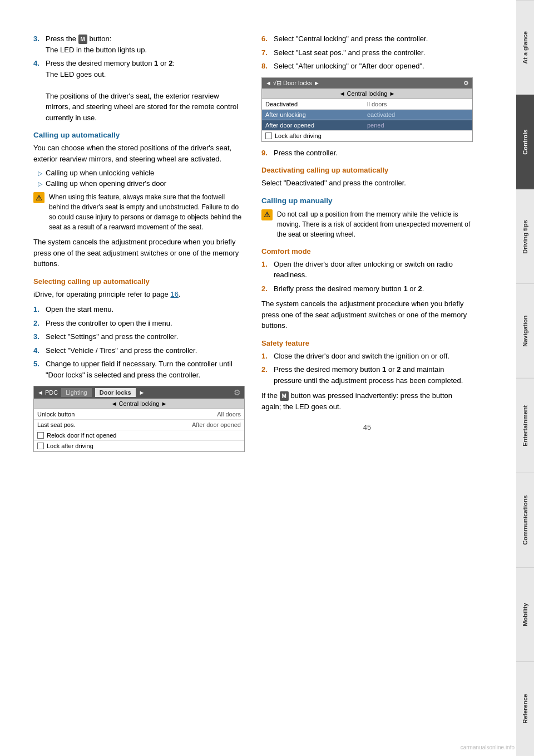  What do you see at coordinates (139, 370) in the screenshot?
I see `step-5: 5. Change to upper field if necessary. T…` at bounding box center [139, 370].